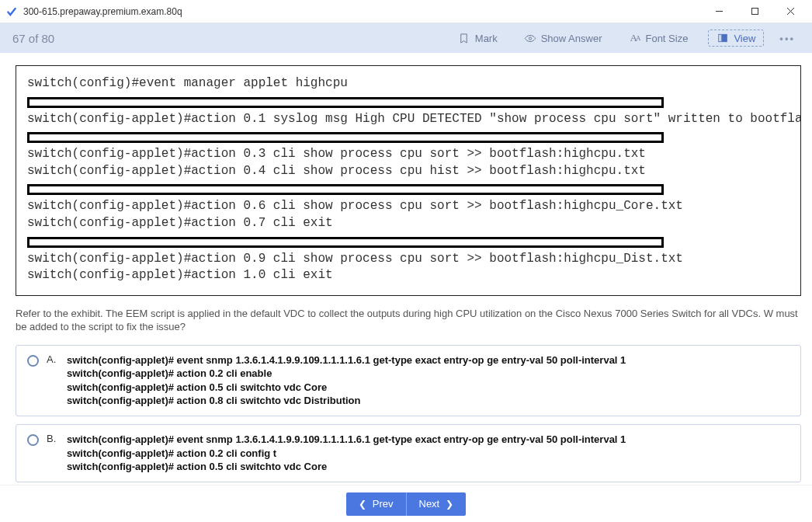 The height and width of the screenshot is (522, 812). I want to click on font-size-button: AA Font Size, so click(658, 38).